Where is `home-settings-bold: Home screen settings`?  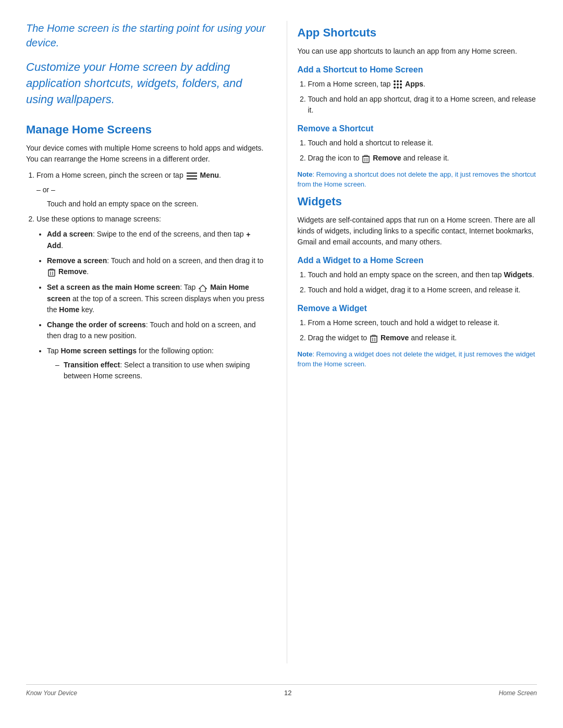
home-settings-bold: Home screen settings is located at coordinates (99, 351).